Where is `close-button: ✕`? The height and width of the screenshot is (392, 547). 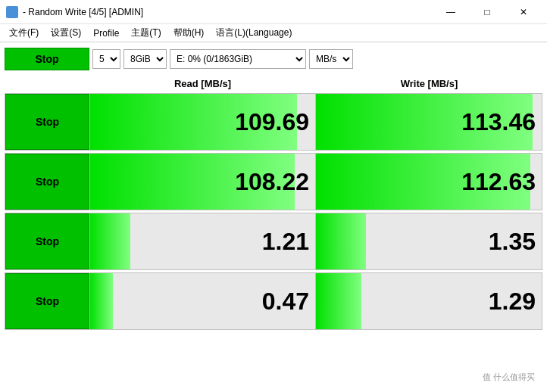
close-button: ✕ is located at coordinates (524, 12).